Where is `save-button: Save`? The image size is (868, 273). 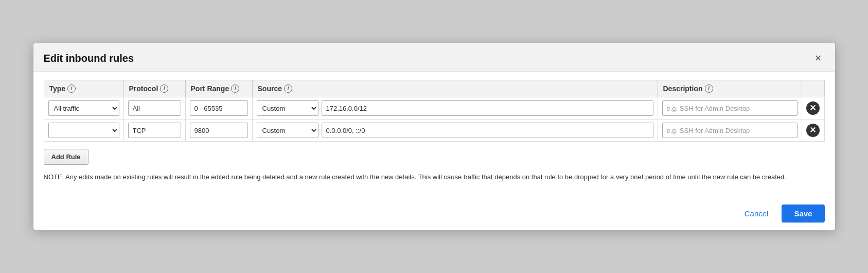
save-button: Save is located at coordinates (803, 213).